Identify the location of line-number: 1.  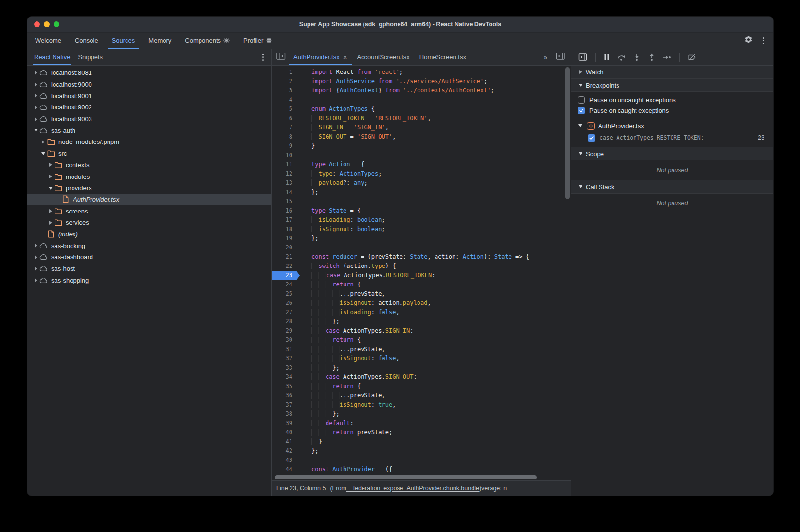
(286, 72).